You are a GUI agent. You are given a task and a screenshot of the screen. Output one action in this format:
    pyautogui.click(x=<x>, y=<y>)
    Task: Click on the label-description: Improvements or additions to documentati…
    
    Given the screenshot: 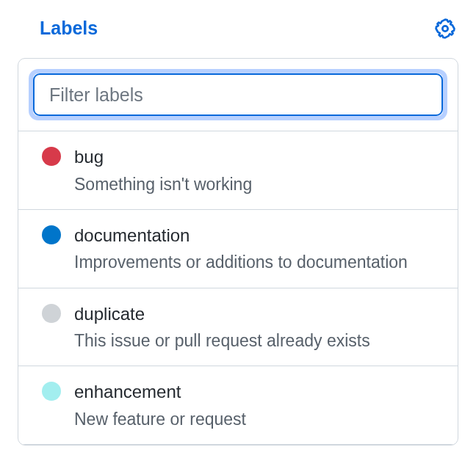 What is the action you would take?
    pyautogui.click(x=241, y=262)
    